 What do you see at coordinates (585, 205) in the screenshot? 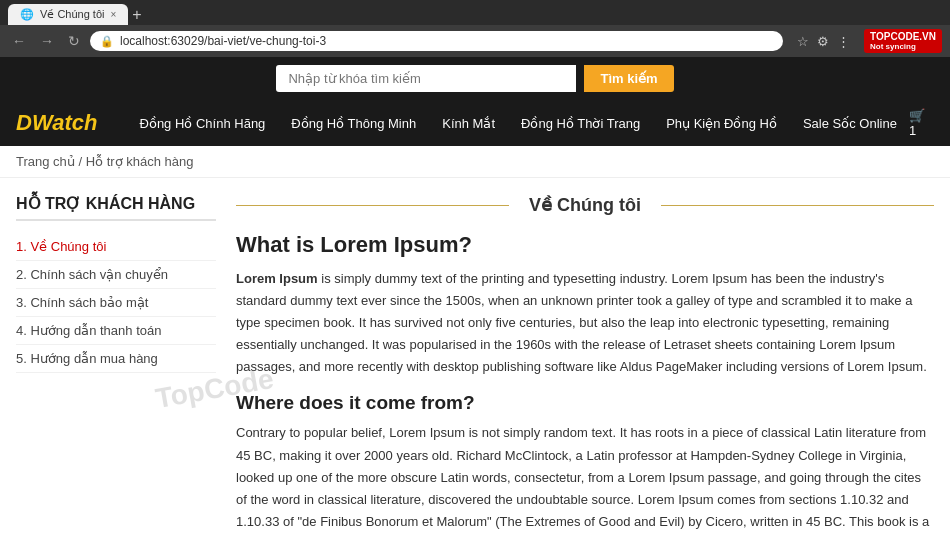
I see `section-title: Về Chúng tôi` at bounding box center [585, 205].